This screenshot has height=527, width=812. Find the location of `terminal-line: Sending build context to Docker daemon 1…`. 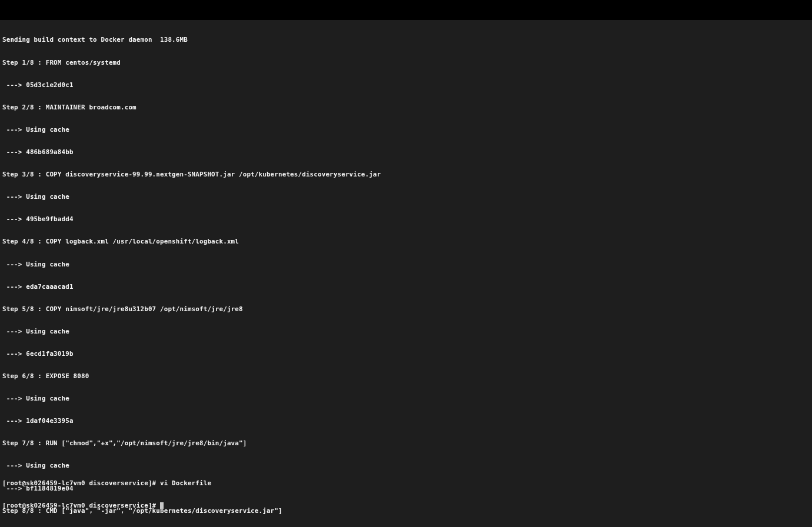

terminal-line: Sending build context to Docker daemon 1… is located at coordinates (406, 40).